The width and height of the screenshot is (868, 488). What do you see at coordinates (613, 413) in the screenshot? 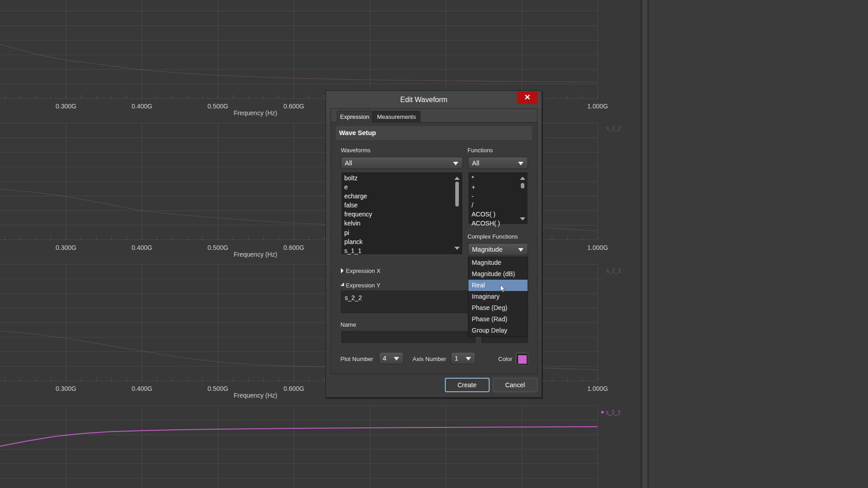
I see `svg-text: s_2_2` at bounding box center [613, 413].